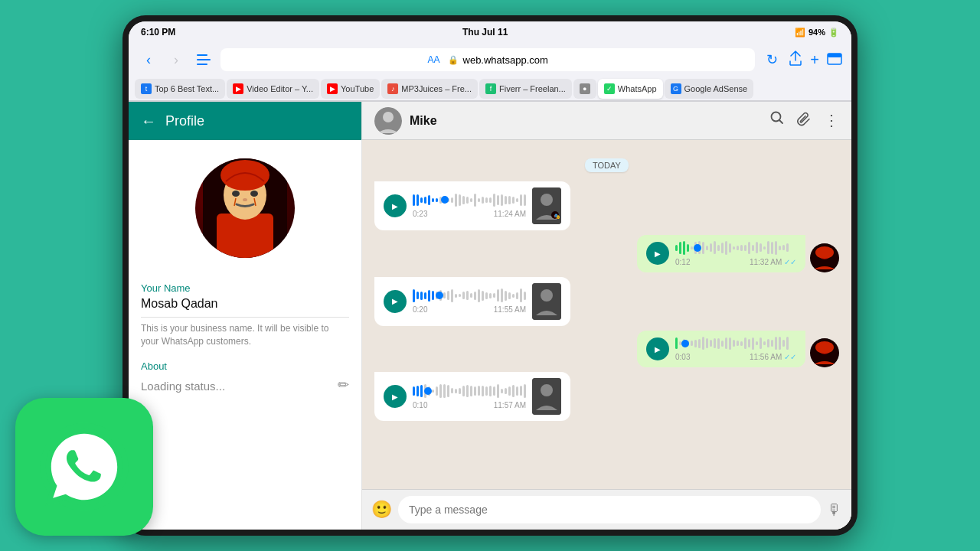 This screenshot has height=551, width=980. Describe the element at coordinates (606, 349) in the screenshot. I see `message-4: ▶ 0:03 11:56 AM ✓✓` at that location.